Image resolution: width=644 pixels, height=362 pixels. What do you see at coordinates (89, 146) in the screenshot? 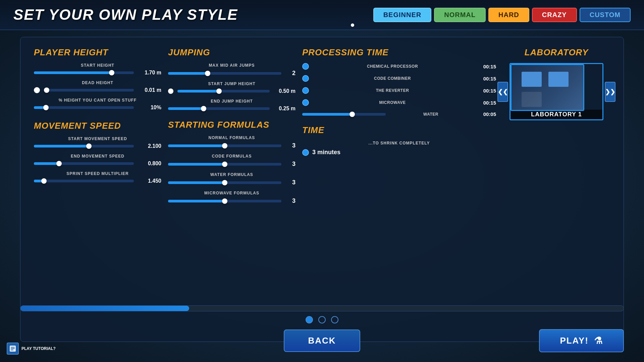
I see `start-speed-thumb` at bounding box center [89, 146].